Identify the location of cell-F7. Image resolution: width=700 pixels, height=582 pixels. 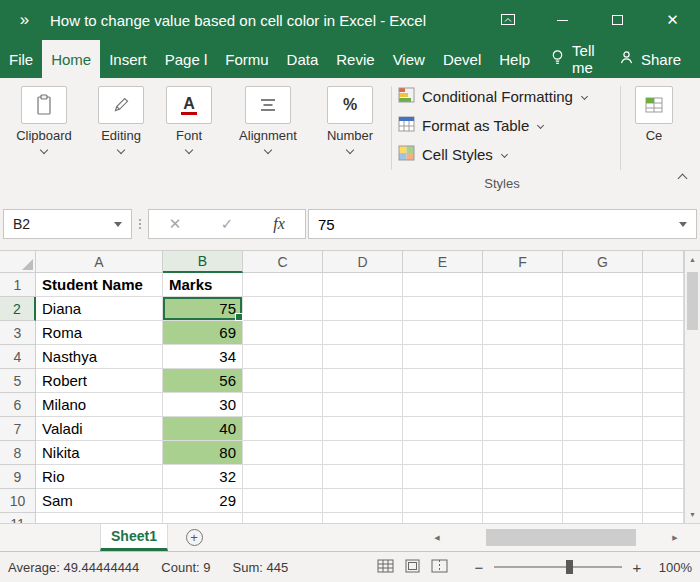
(523, 429).